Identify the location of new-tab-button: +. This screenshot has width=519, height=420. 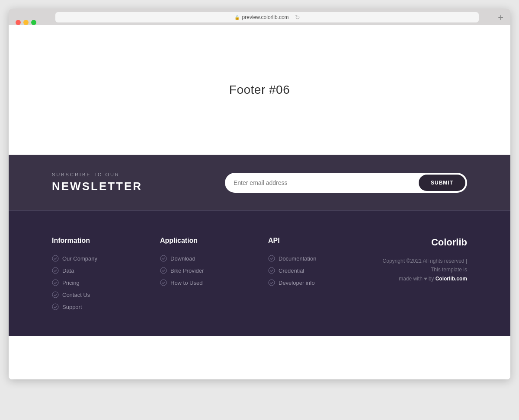
(501, 19).